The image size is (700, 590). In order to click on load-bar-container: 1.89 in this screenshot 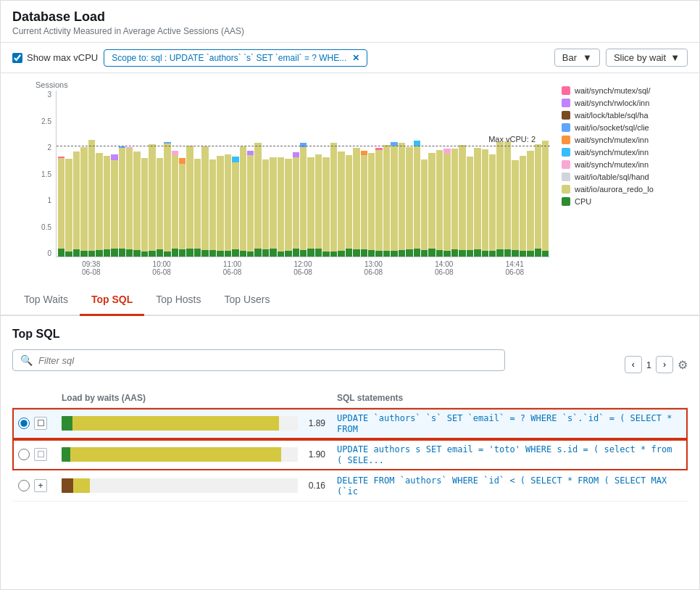, I will do `click(193, 423)`.